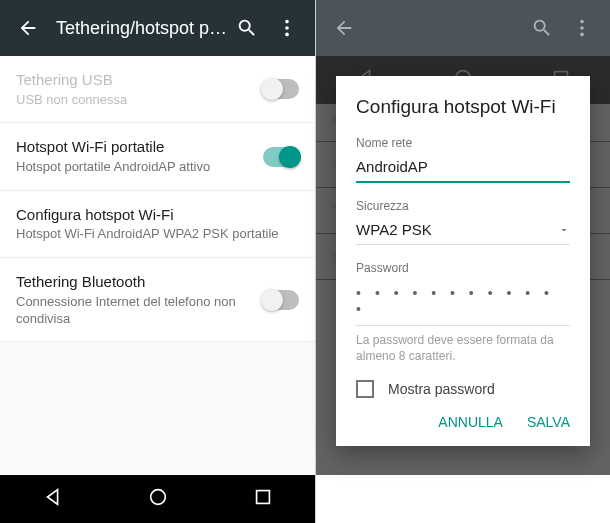 The width and height of the screenshot is (610, 523). What do you see at coordinates (463, 231) in the screenshot?
I see `security-dropdown: WPA2 PSK` at bounding box center [463, 231].